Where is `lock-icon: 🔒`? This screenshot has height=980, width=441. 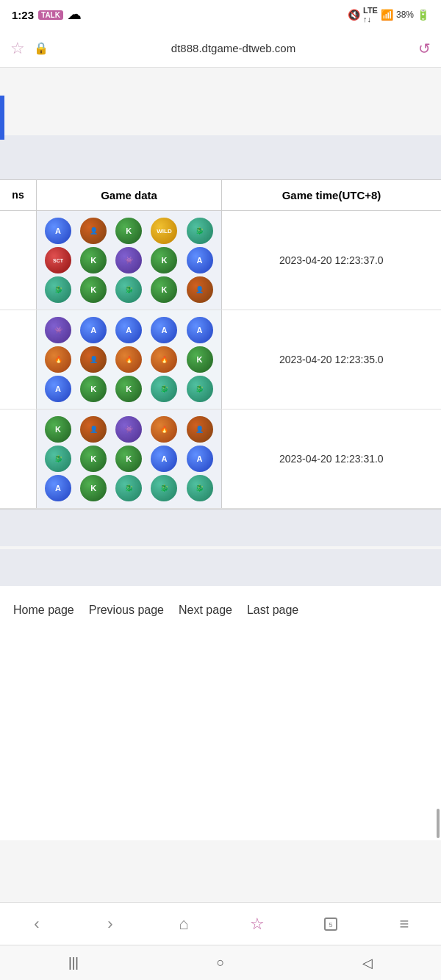 lock-icon: 🔒 is located at coordinates (41, 49).